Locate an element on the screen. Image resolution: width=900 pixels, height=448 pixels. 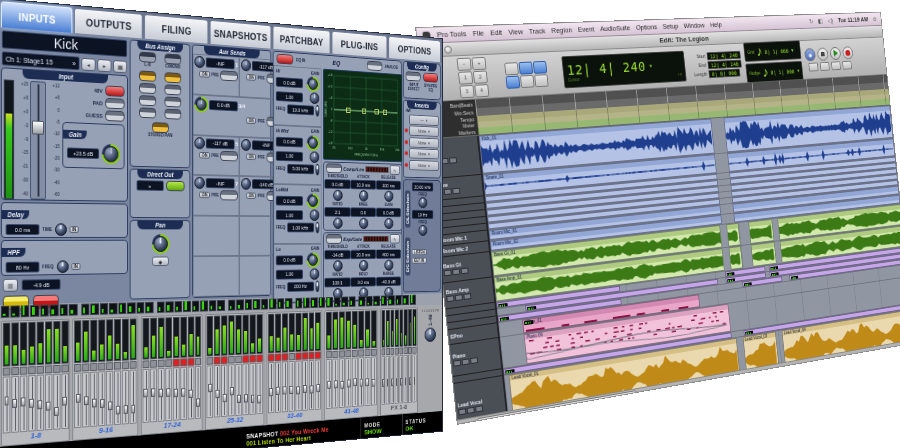
phantom-48v-button is located at coordinates (114, 91).